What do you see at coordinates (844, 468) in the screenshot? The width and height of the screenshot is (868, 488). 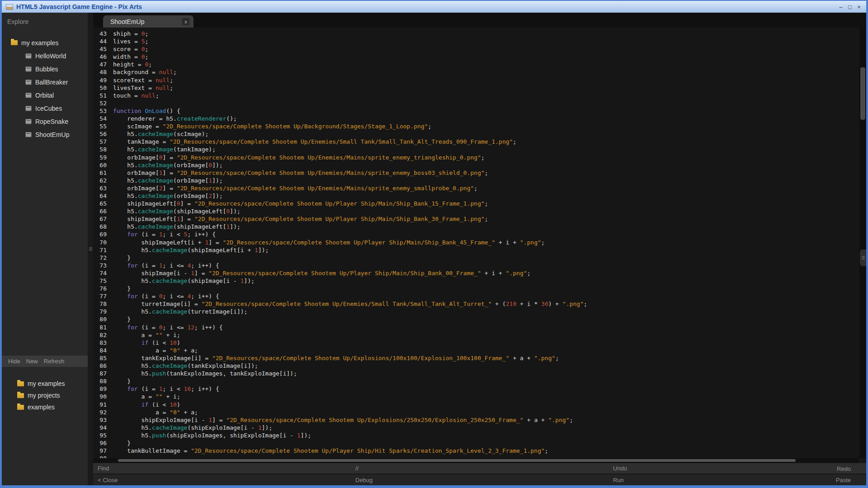 I see `redo-button: Redo` at bounding box center [844, 468].